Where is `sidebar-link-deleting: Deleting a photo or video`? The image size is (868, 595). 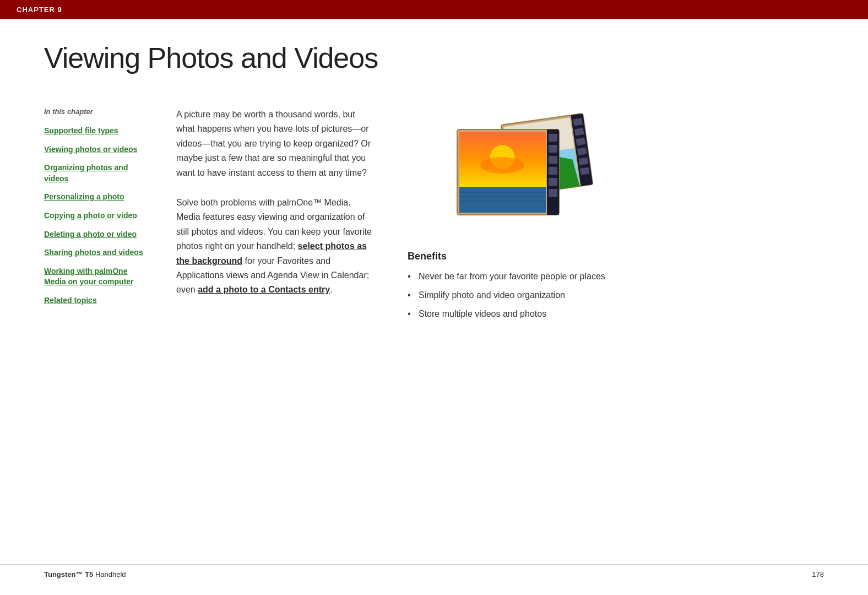 sidebar-link-deleting: Deleting a photo or video is located at coordinates (96, 235).